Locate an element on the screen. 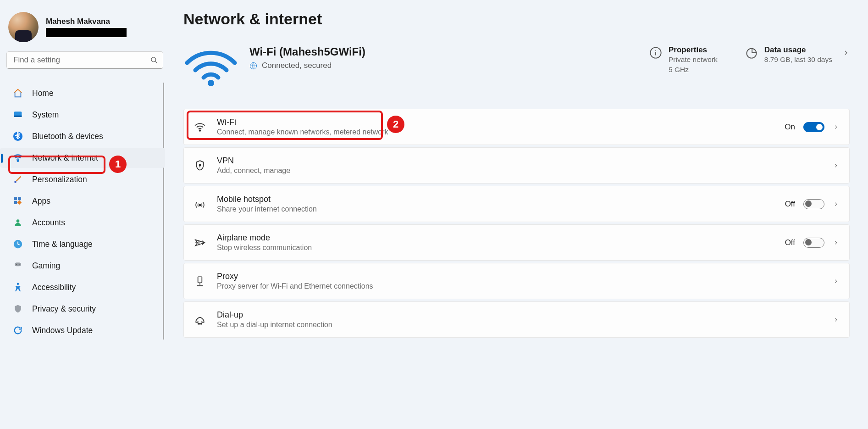  dialup-icon is located at coordinates (200, 320).